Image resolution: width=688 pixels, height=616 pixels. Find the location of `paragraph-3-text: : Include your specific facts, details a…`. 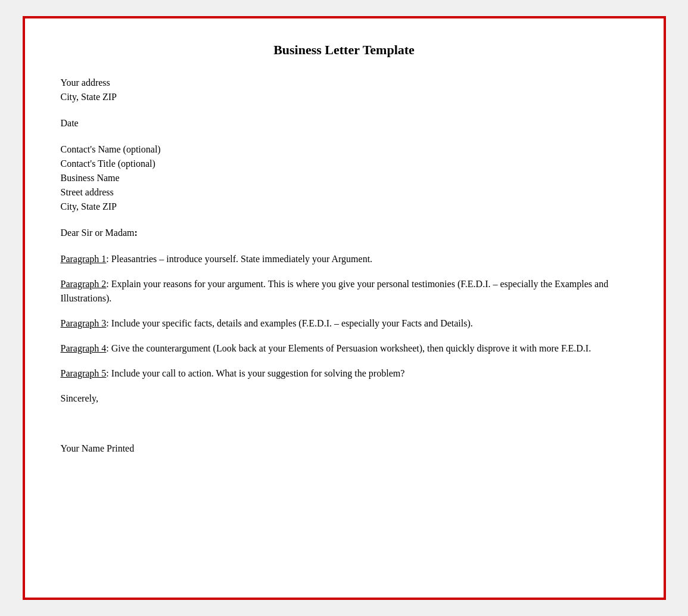

paragraph-3-text: : Include your specific facts, details a… is located at coordinates (289, 323).